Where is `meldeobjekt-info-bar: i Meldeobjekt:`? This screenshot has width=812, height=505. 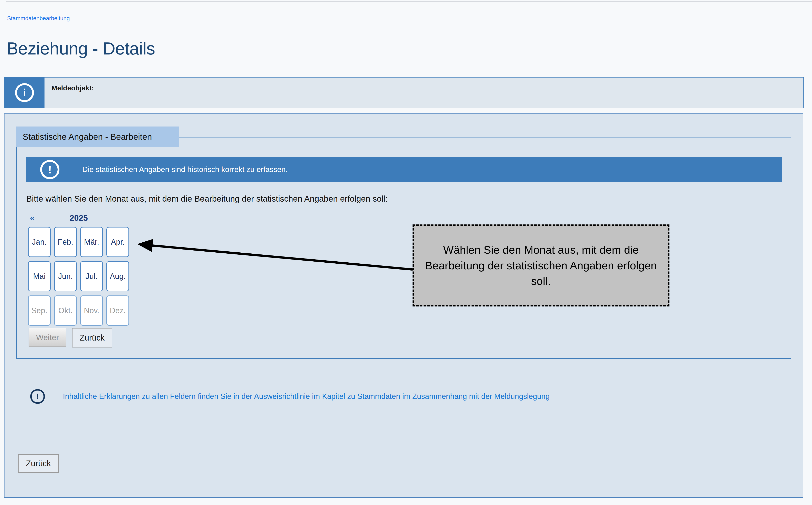
meldeobjekt-info-bar: i Meldeobjekt: is located at coordinates (404, 93).